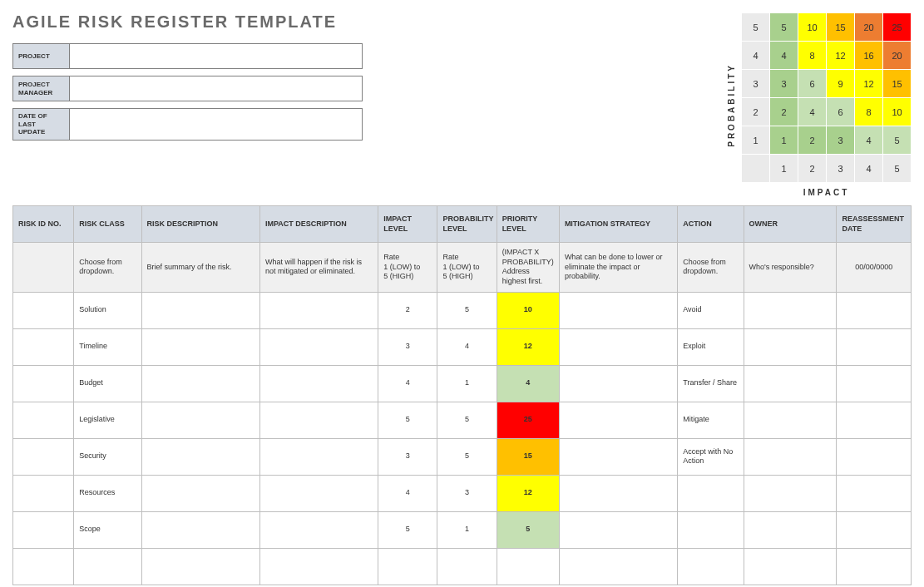  What do you see at coordinates (527, 383) in the screenshot?
I see `cell-priority-level: 4` at bounding box center [527, 383].